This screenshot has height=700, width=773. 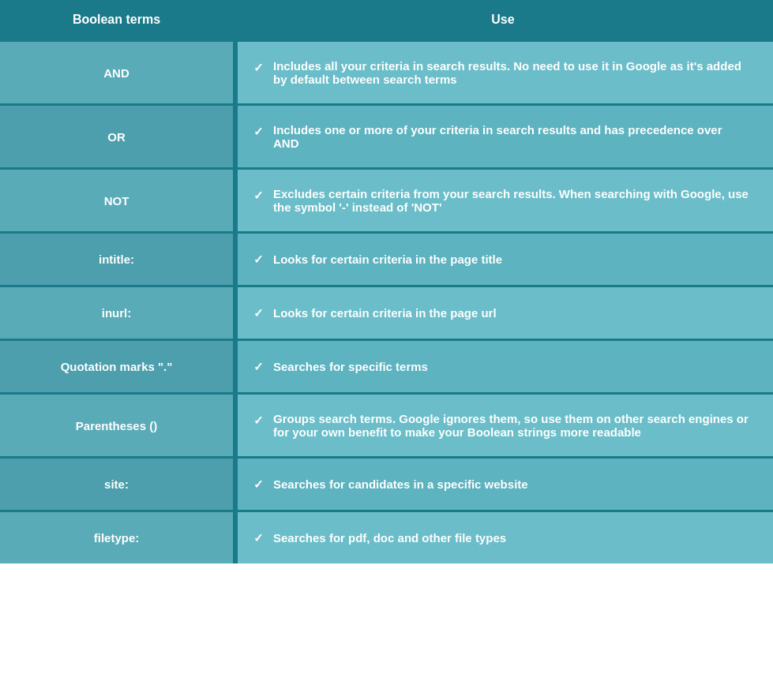 What do you see at coordinates (505, 366) in the screenshot?
I see `use-cell: ✓ Searches for specific terms` at bounding box center [505, 366].